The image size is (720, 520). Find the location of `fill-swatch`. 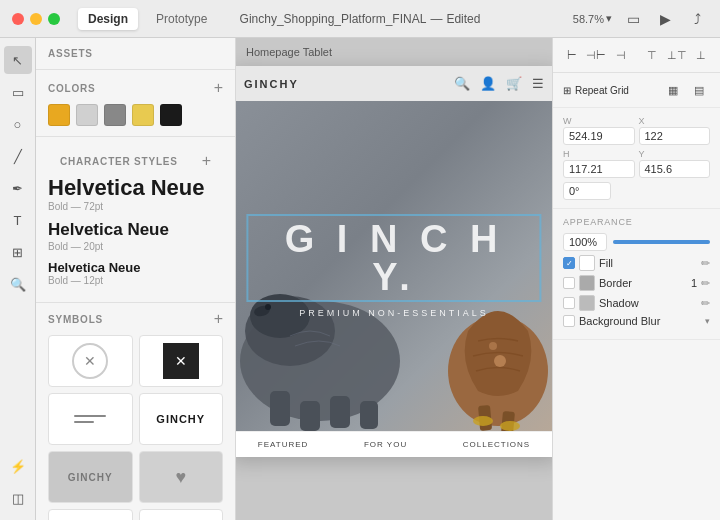

fill-swatch is located at coordinates (587, 263).